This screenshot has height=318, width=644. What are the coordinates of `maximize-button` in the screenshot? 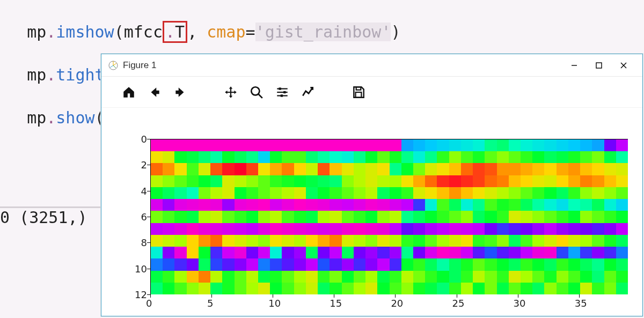 It's located at (599, 65).